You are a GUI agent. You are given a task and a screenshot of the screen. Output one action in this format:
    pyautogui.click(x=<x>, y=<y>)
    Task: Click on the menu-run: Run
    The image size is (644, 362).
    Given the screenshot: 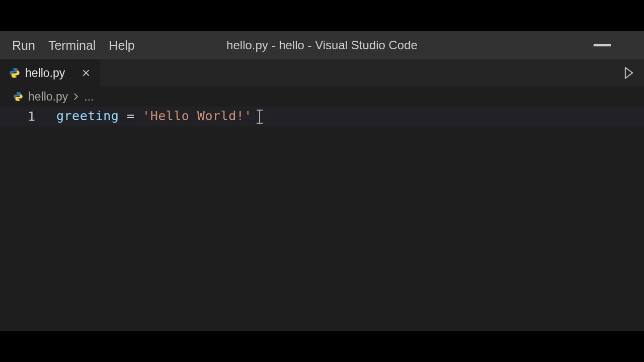 What is the action you would take?
    pyautogui.click(x=24, y=45)
    